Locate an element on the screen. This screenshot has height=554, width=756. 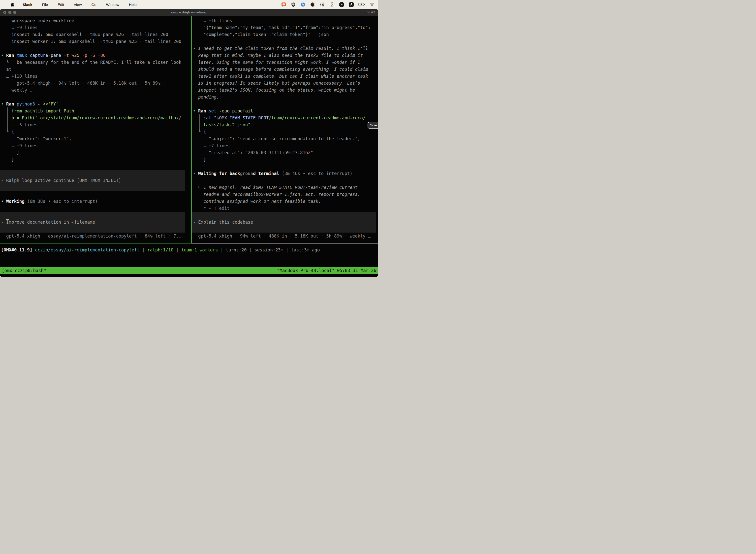
crescent-circle-icon is located at coordinates (312, 5).